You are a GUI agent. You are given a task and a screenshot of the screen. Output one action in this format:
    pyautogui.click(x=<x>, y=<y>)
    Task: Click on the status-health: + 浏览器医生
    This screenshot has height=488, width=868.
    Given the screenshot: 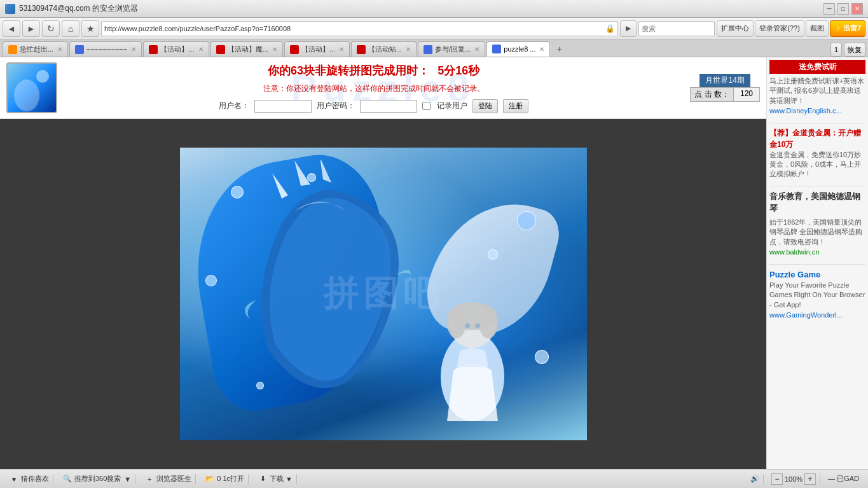 What is the action you would take?
    pyautogui.click(x=168, y=479)
    